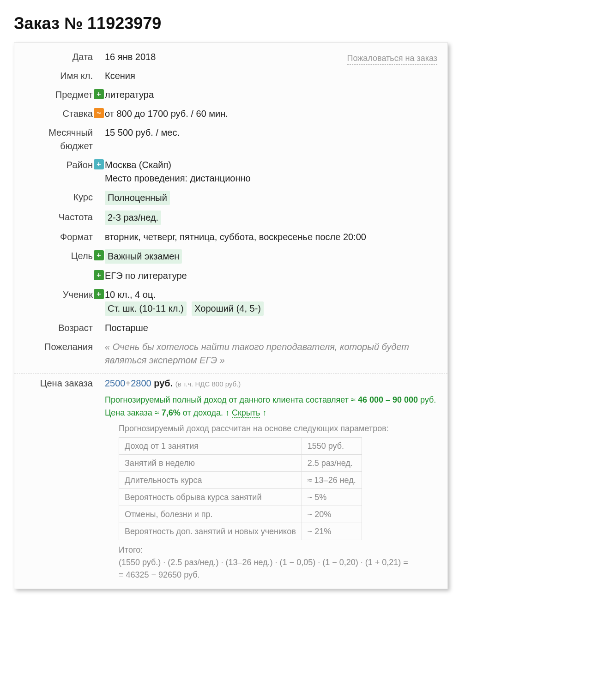 The height and width of the screenshot is (699, 616). Describe the element at coordinates (246, 413) in the screenshot. I see `hide-link: Скрыть` at that location.